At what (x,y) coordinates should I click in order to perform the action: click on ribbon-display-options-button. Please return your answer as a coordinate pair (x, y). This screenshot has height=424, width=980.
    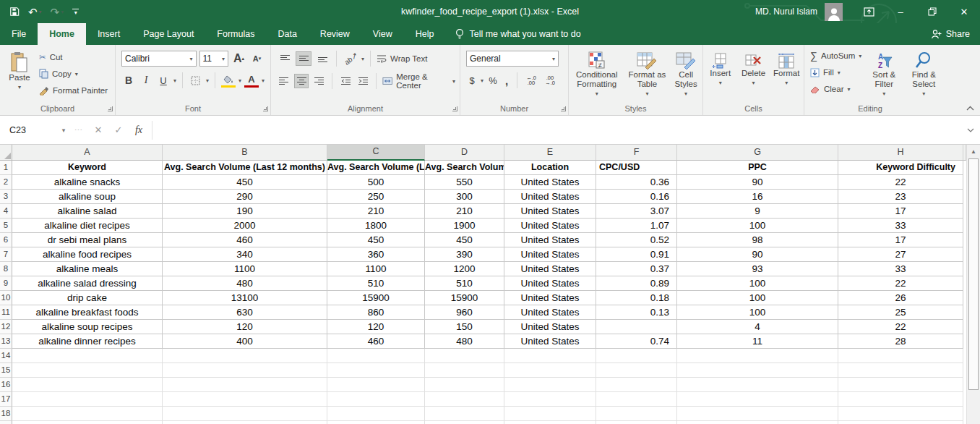
    Looking at the image, I should click on (869, 12).